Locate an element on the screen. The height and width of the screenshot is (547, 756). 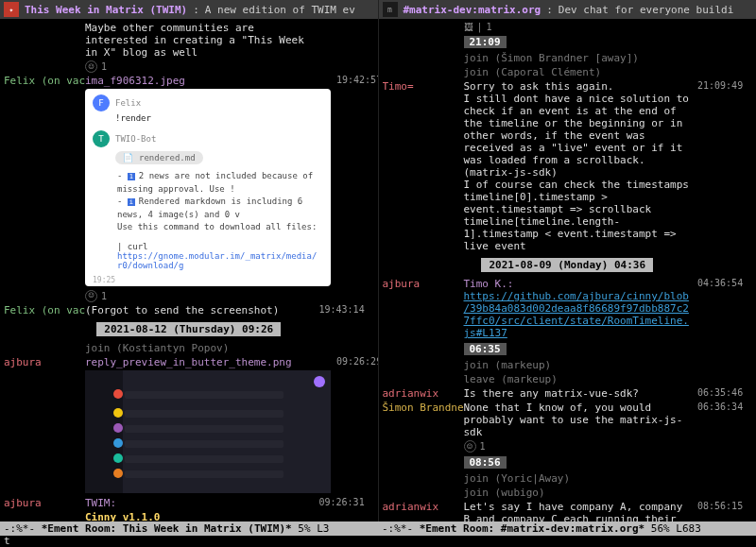
timestamp: 09:26:31 is located at coordinates (347, 503).